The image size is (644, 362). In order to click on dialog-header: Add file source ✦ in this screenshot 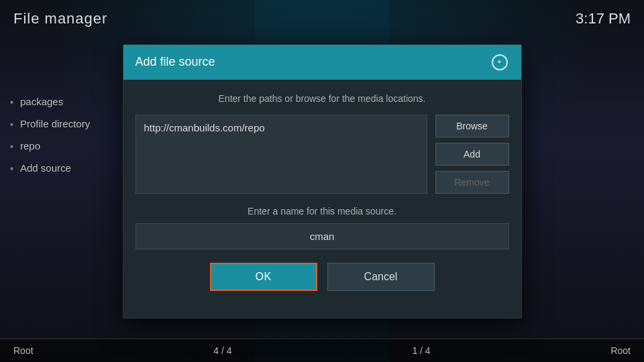, I will do `click(322, 62)`.